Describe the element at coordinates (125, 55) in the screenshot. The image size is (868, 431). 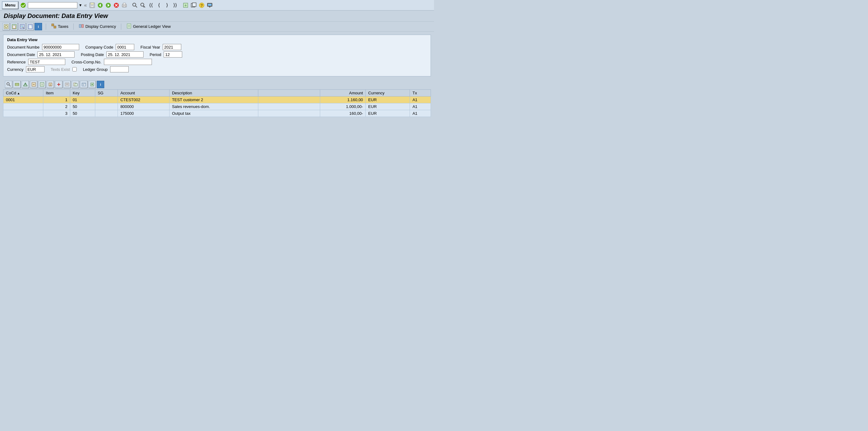
I see `posting-date-input` at that location.